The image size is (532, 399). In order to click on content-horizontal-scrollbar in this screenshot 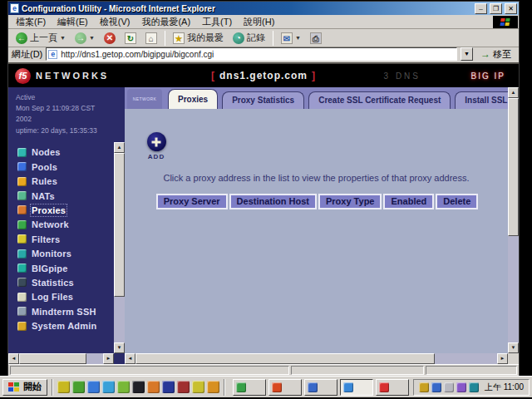, I will do `click(316, 359)`.